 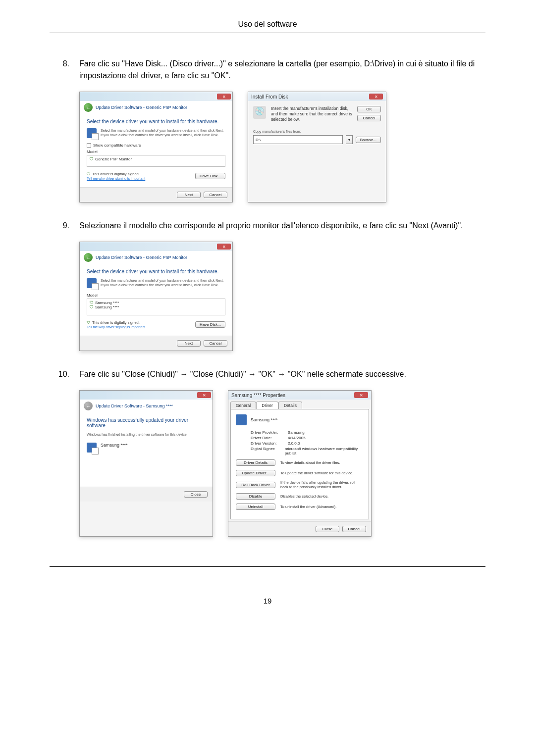 I want to click on step-9-screenshots: ✕ ← Update Driver Software - Generic PnP…, so click(x=282, y=296).